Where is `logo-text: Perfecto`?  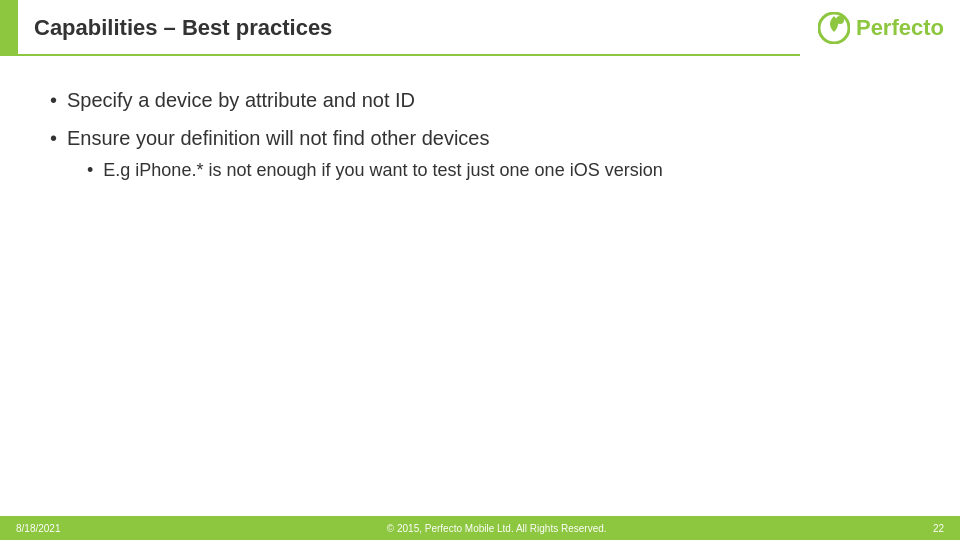 logo-text: Perfecto is located at coordinates (900, 28).